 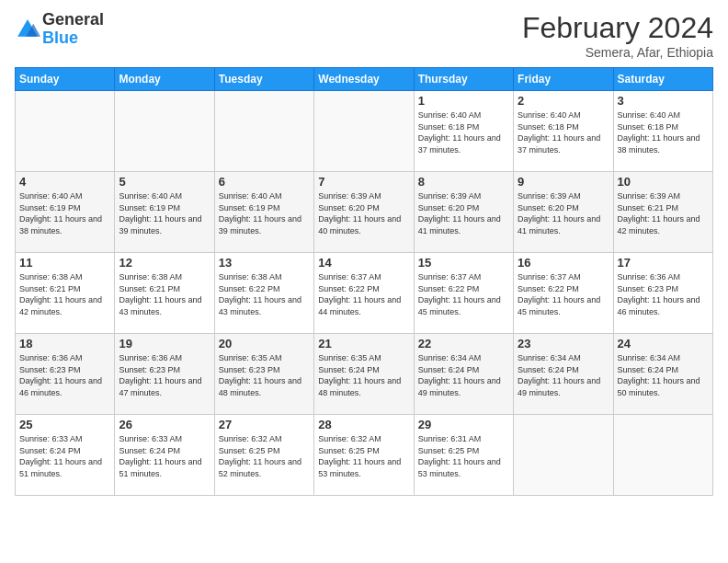 I want to click on logo-general: General, so click(x=74, y=19).